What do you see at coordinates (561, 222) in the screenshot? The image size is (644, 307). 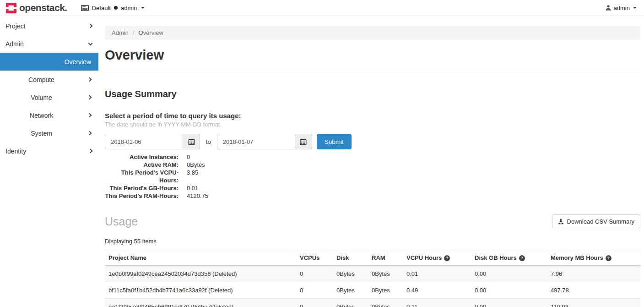 I see `download-icon` at bounding box center [561, 222].